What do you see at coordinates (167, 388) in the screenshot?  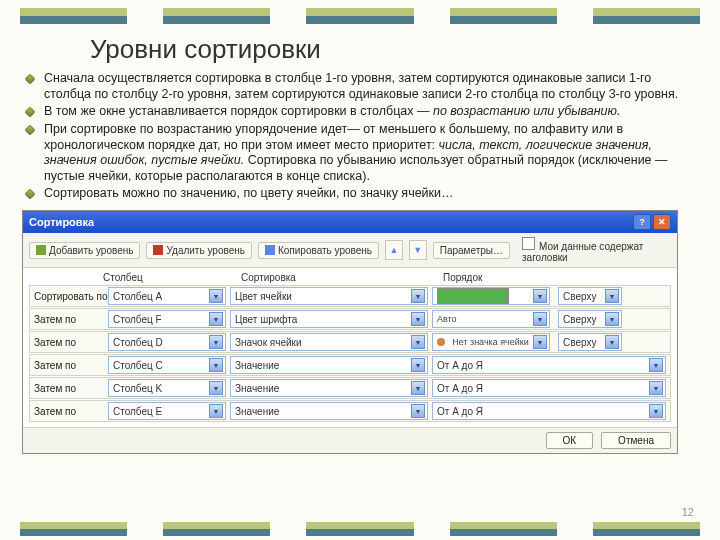 I see `column-combo: Столбец K▼` at bounding box center [167, 388].